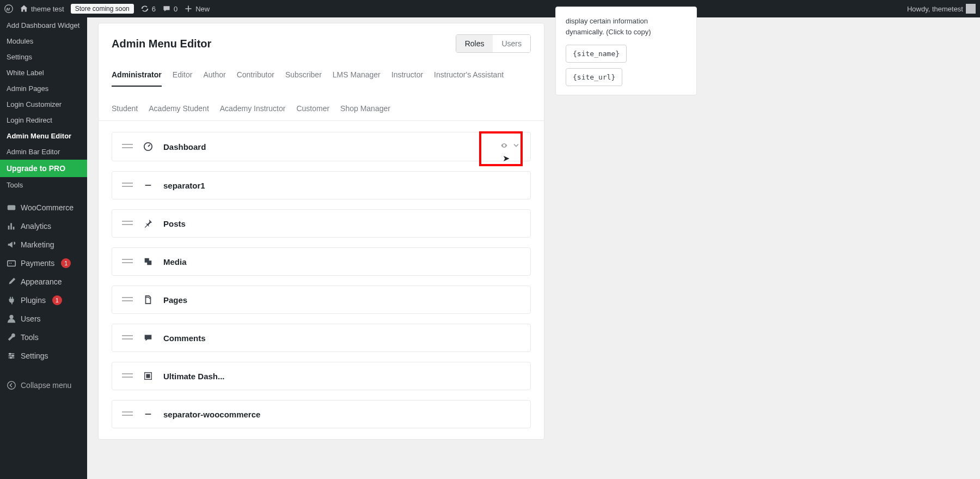 The image size is (980, 479). Describe the element at coordinates (941, 9) in the screenshot. I see `howdy-user: Howdy, themetest` at that location.